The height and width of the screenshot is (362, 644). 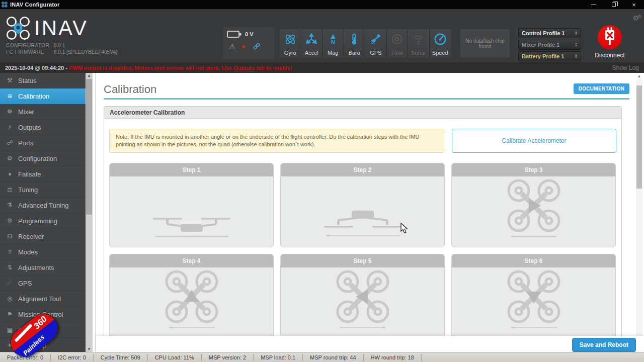 What do you see at coordinates (10, 314) in the screenshot?
I see `pin-icon: ⚑` at bounding box center [10, 314].